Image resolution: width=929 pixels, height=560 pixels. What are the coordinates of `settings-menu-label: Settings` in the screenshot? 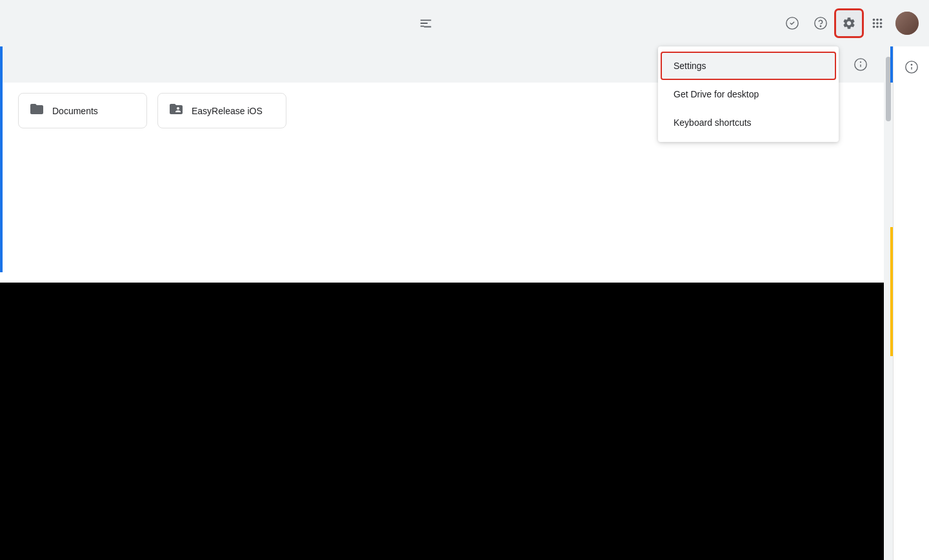 It's located at (690, 66).